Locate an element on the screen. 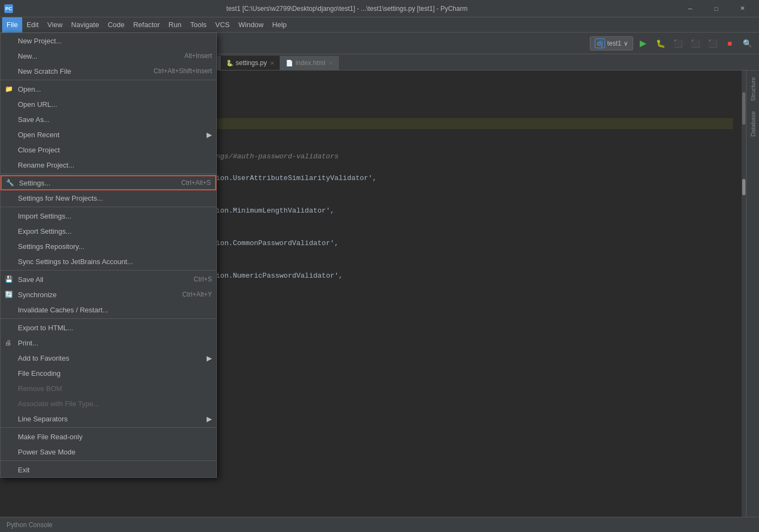  menu-item-import-settings: Import Settings... is located at coordinates (108, 216).